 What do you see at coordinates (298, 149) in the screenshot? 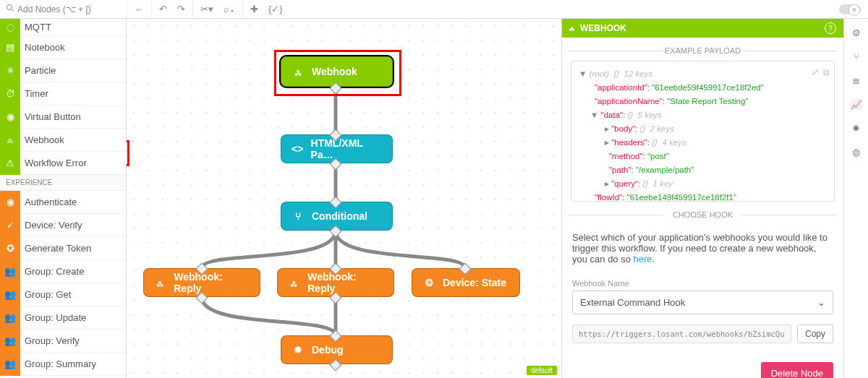
I see `code-icon: <>` at bounding box center [298, 149].